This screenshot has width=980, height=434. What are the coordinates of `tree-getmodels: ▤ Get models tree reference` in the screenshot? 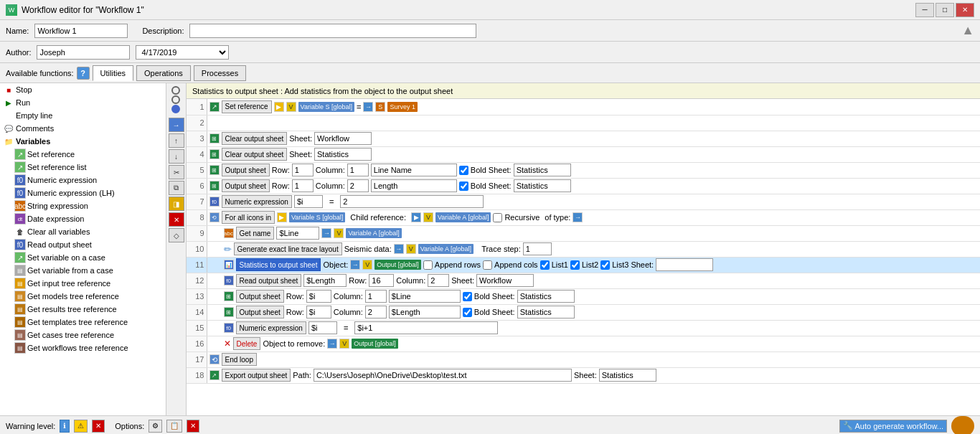 It's located at (83, 296).